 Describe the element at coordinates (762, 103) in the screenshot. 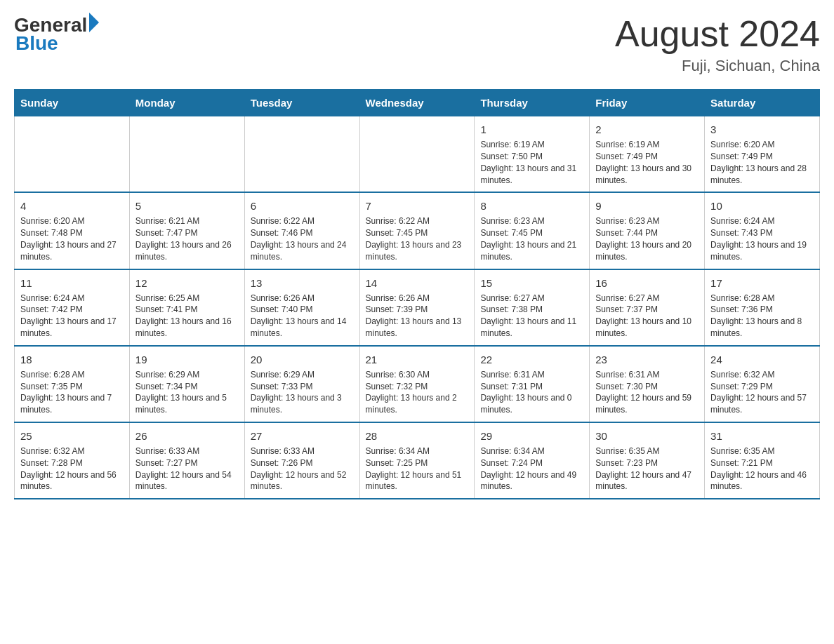

I see `header-cell-saturday: Saturday` at that location.